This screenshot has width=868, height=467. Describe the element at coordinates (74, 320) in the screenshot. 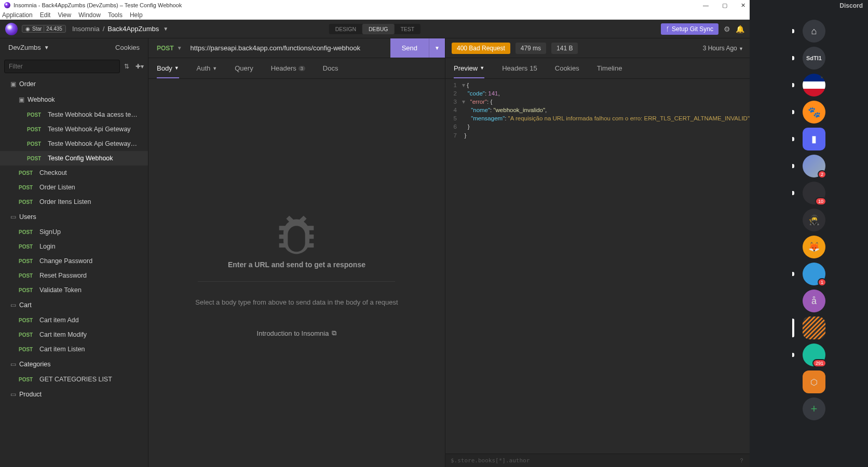

I see `sidebar-request-item: POSTCart item Add` at that location.